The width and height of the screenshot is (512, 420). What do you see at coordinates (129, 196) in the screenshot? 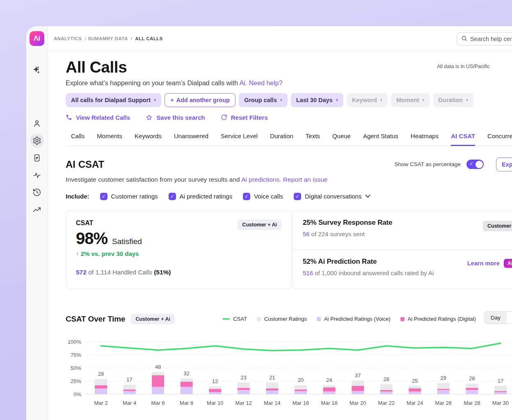
I see `checkbox-customer-ratings: ✓ Customer ratings` at bounding box center [129, 196].